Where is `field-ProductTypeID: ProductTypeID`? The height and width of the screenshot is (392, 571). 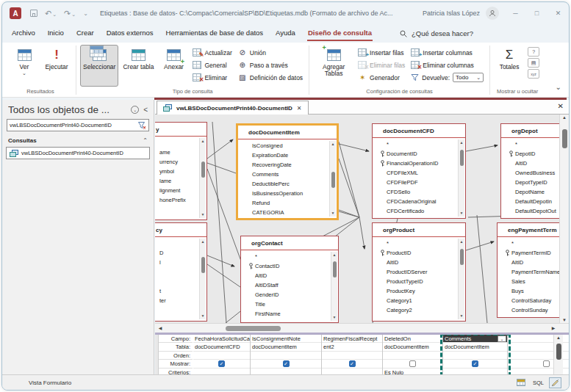
field-ProductTypeID: ProductTypeID is located at coordinates (414, 282).